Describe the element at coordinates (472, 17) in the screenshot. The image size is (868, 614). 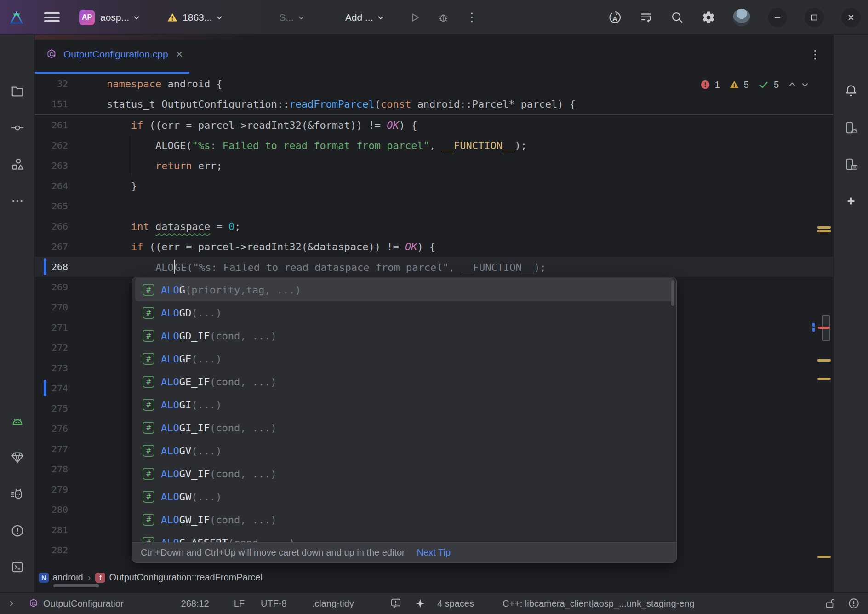
I see `more-actions-button: ⋮` at that location.